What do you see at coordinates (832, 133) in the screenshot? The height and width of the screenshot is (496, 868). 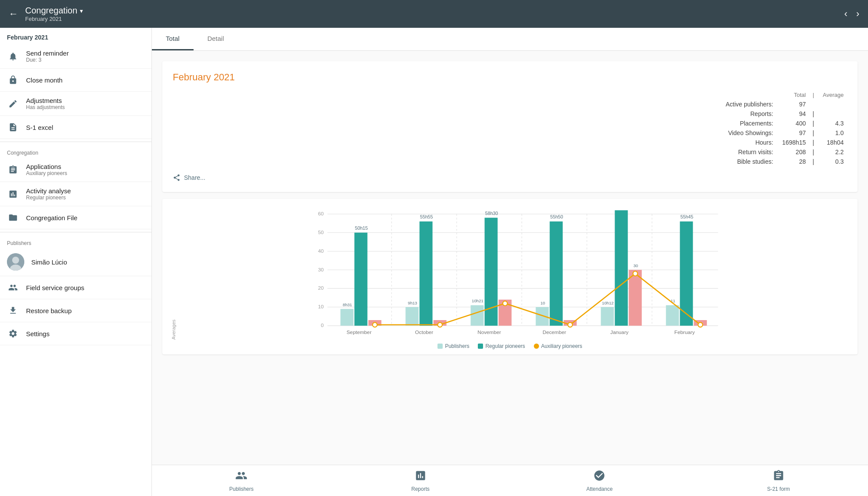 I see `video-showings-avg: 1.0` at bounding box center [832, 133].